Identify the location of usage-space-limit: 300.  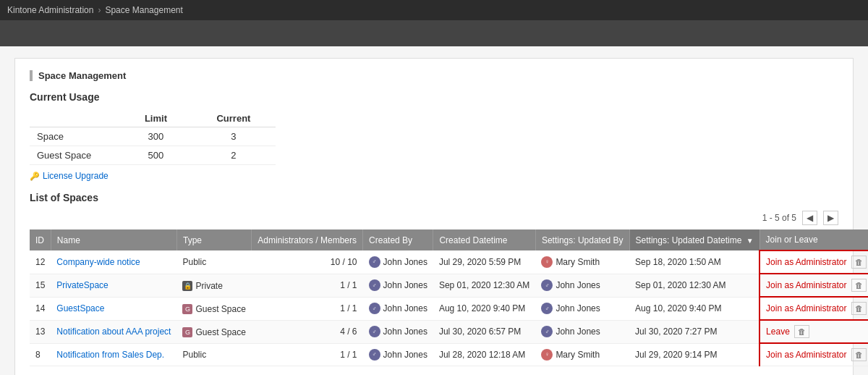
(156, 137).